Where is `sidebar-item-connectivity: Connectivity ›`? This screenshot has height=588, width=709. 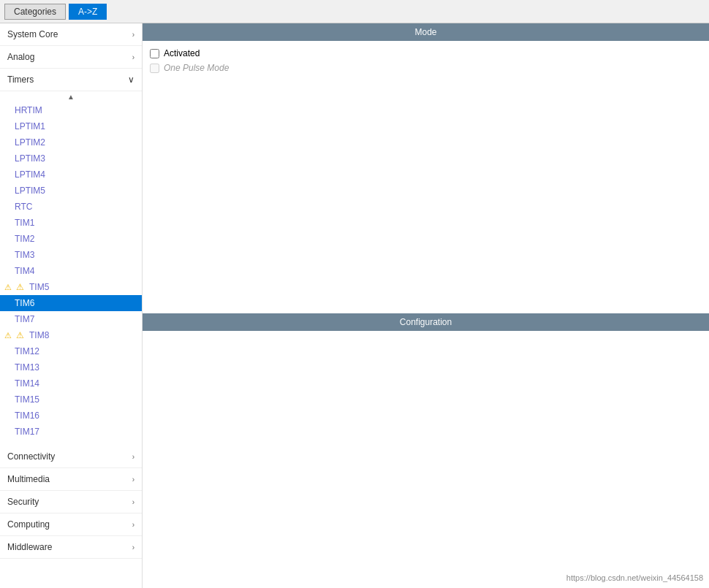 sidebar-item-connectivity: Connectivity › is located at coordinates (71, 457).